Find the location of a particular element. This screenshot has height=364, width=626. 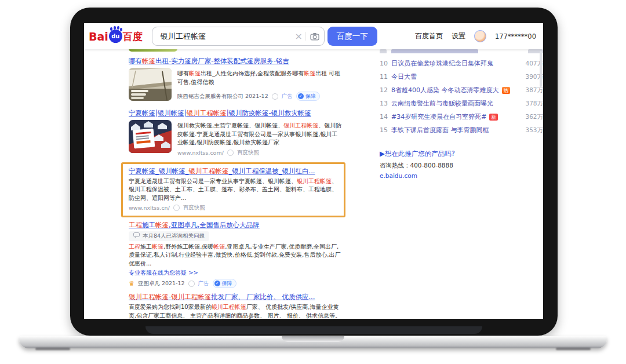

consult-pill: 本月84人已咨询相关问题 is located at coordinates (169, 236).